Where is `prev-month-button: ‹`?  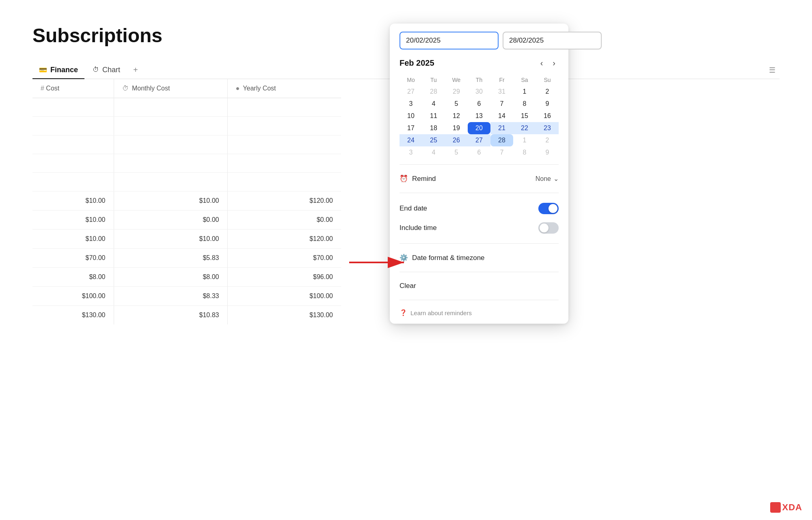 prev-month-button: ‹ is located at coordinates (542, 63).